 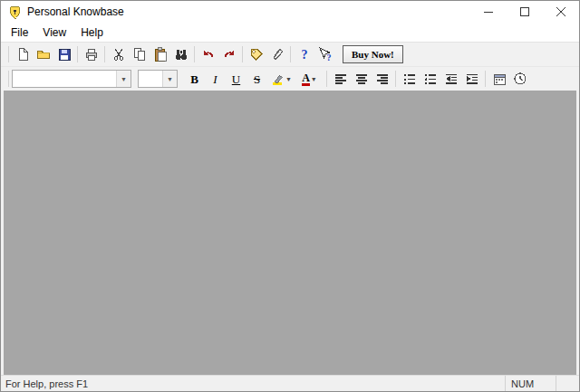 I want to click on printer-icon, so click(x=92, y=54).